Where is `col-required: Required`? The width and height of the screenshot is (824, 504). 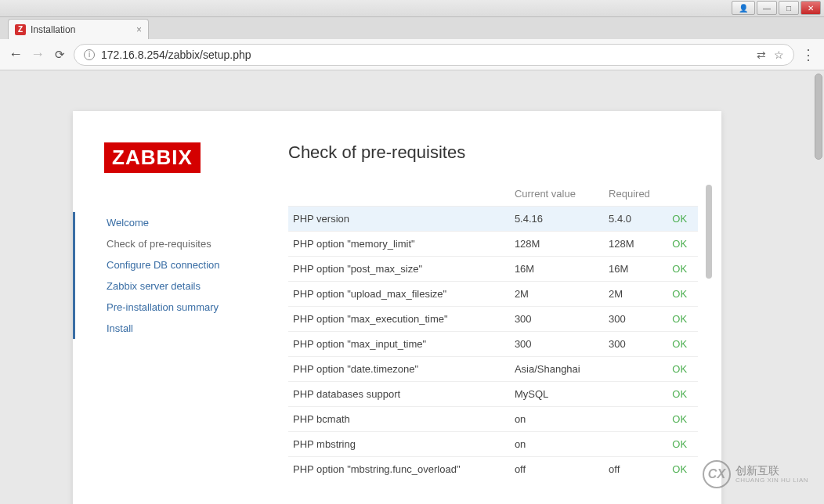
col-required: Required is located at coordinates (636, 194).